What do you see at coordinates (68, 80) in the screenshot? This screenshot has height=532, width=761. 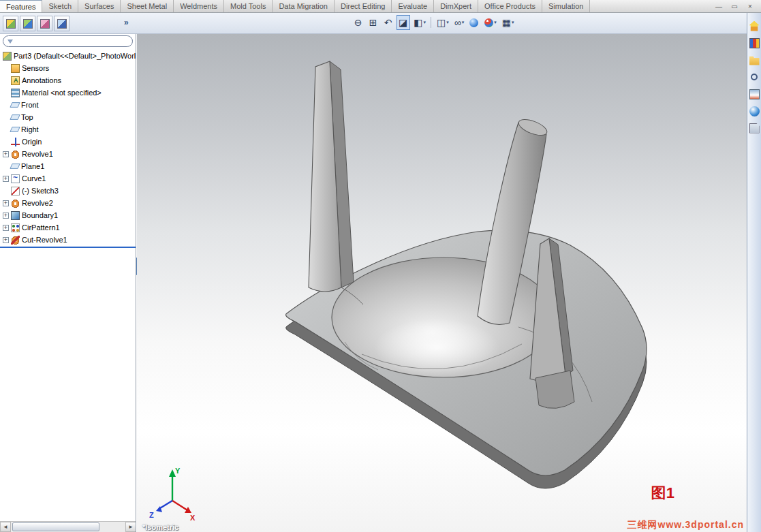 I see `tree-item: + Annotations` at bounding box center [68, 80].